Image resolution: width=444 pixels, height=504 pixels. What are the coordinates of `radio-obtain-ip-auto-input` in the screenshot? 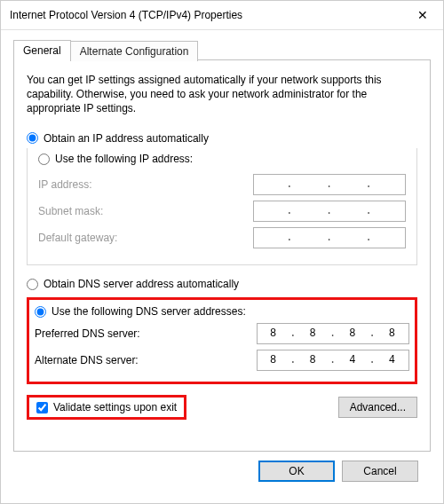 It's located at (32, 138).